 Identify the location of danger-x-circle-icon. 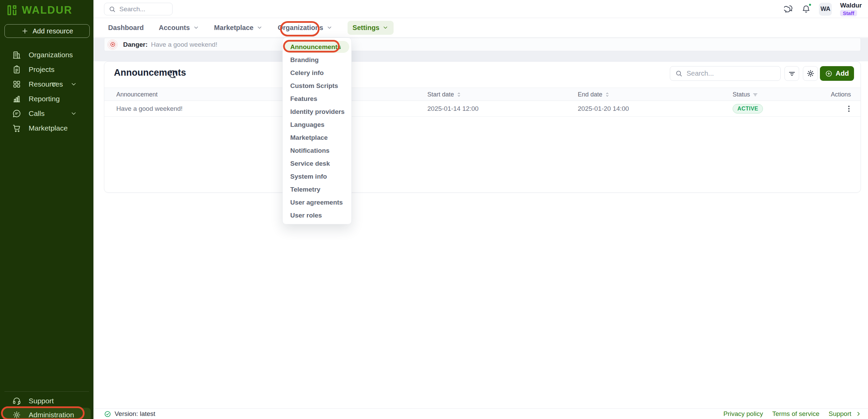
(113, 45).